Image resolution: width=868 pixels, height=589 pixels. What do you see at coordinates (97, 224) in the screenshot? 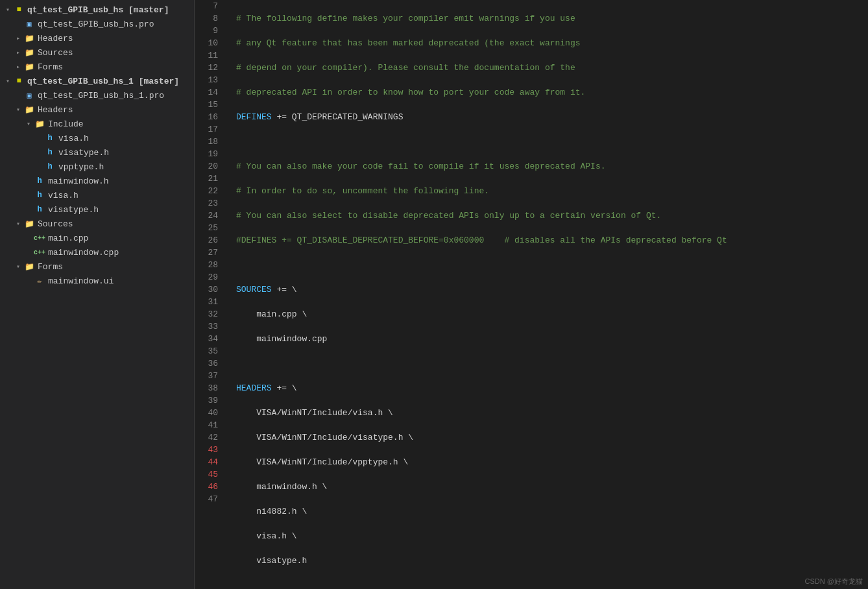
I see `sources2-item: 📁 Sources` at bounding box center [97, 224].